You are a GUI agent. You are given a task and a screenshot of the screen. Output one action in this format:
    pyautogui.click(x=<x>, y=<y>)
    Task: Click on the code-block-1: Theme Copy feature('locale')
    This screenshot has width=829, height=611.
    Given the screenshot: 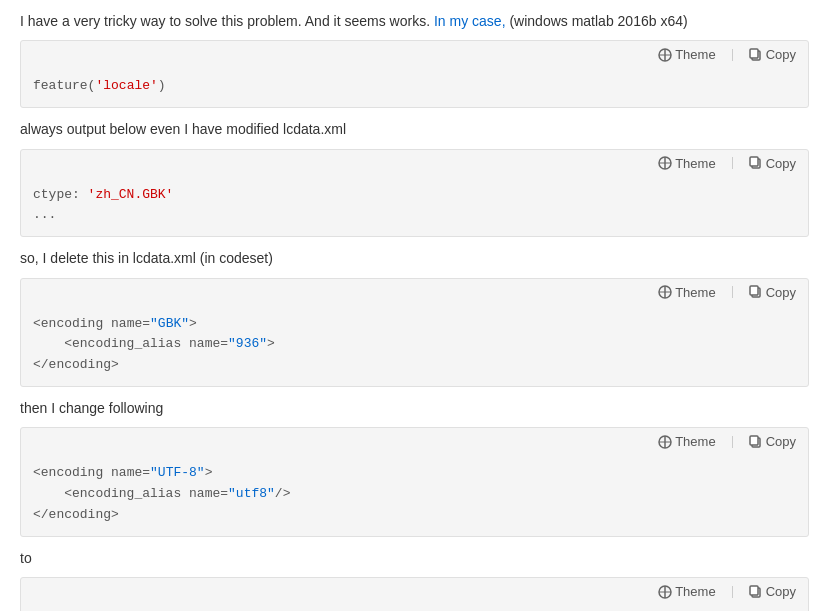 What is the action you would take?
    pyautogui.click(x=414, y=74)
    